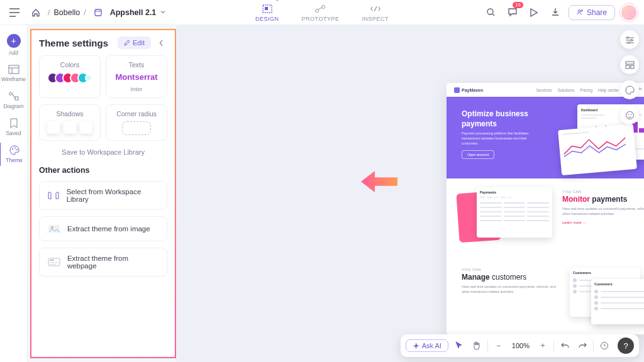 This screenshot has height=362, width=644. I want to click on theme-rail-icon, so click(630, 90).